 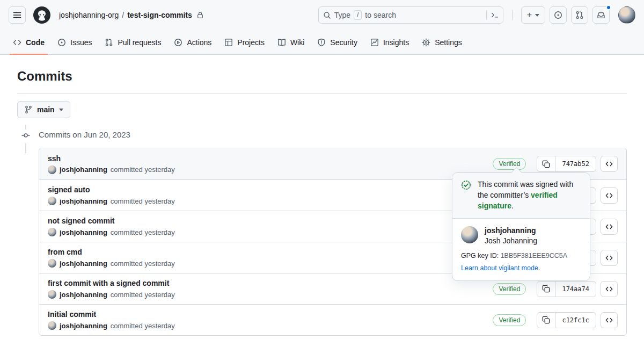 I want to click on hamburger-icon, so click(x=17, y=15).